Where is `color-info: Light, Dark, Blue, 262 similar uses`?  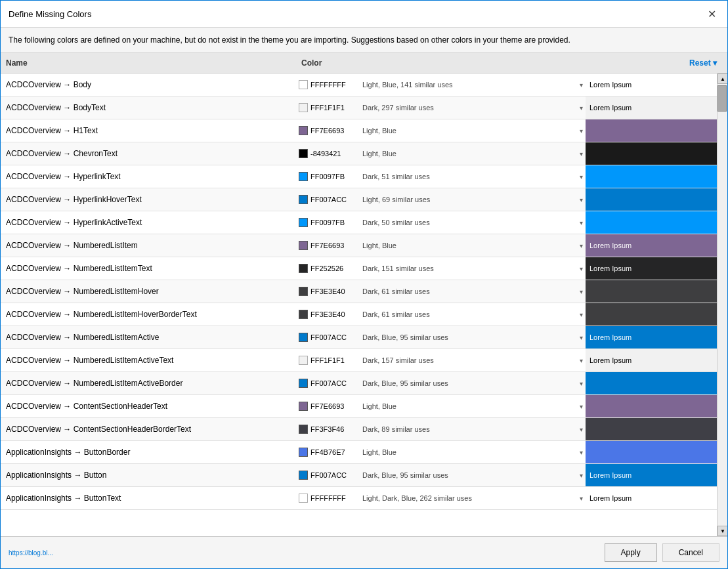 color-info: Light, Dark, Blue, 262 similar uses is located at coordinates (470, 498).